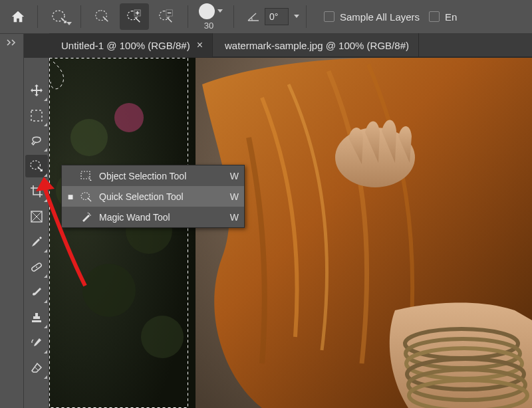 The height and width of the screenshot is (408, 532). I want to click on move-icon, so click(37, 90).